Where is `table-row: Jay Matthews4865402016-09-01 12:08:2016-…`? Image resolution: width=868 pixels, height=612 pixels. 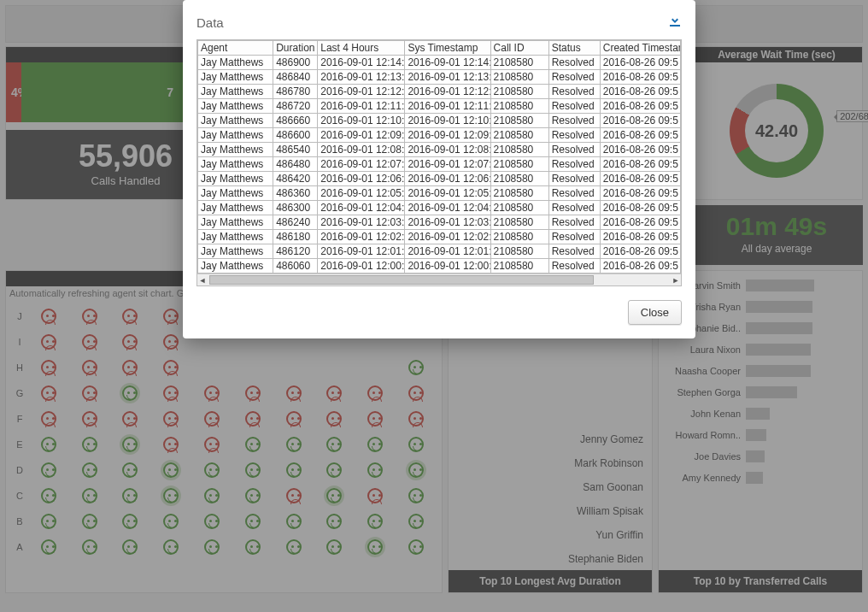
table-row: Jay Matthews4865402016-09-01 12:08:2016-… is located at coordinates (439, 150).